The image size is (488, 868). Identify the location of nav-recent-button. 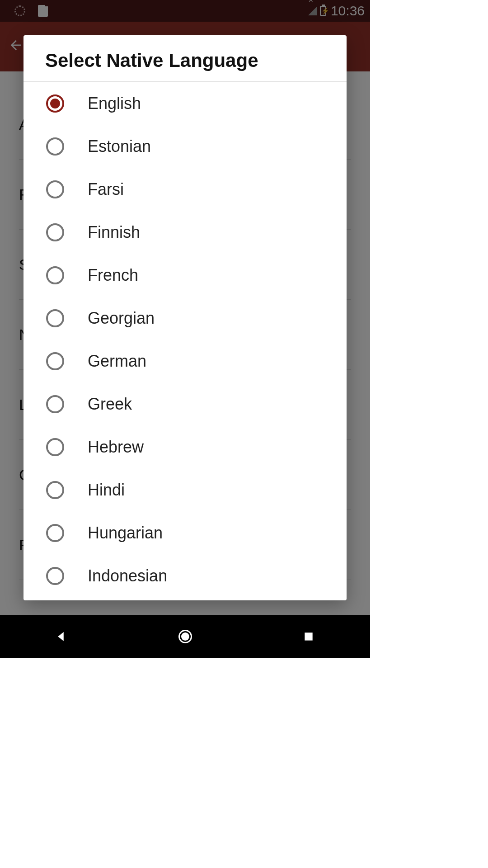
(309, 637).